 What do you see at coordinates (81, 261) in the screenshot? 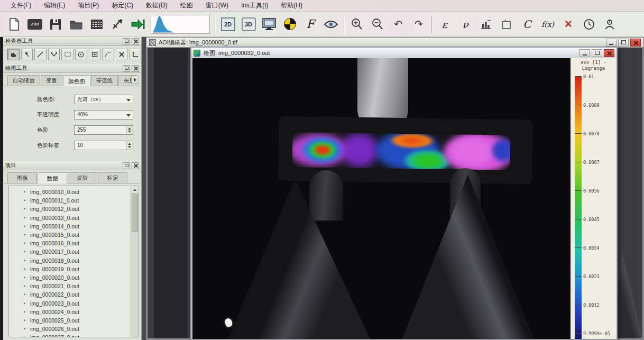
I see `list-item: • img_0000018_0.out` at bounding box center [81, 261].